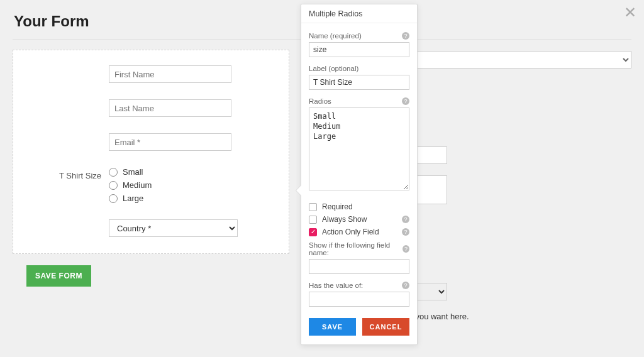 This screenshot has width=644, height=357. What do you see at coordinates (333, 69) in the screenshot?
I see `modal-label-label: Label (optional)` at bounding box center [333, 69].